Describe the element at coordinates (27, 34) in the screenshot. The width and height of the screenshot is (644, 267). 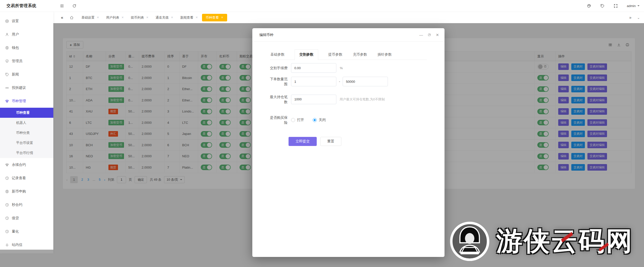
I see `sidebar-item-用户: 用户` at that location.